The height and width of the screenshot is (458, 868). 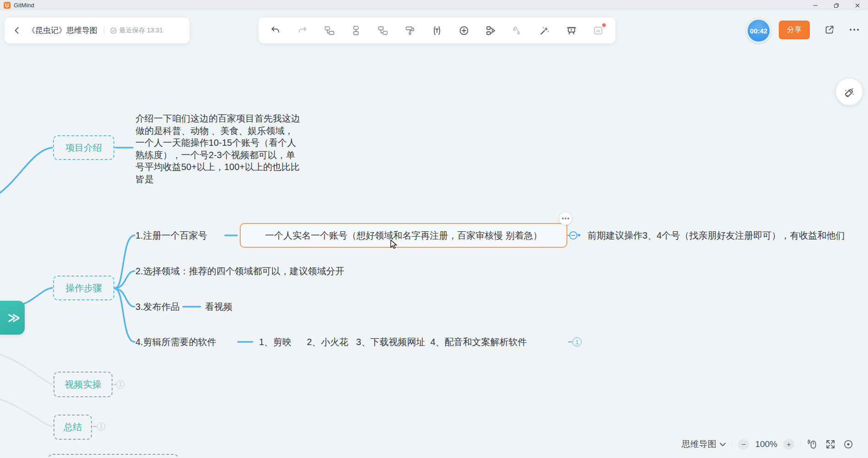 I want to click on project-intro-note: 介绍一下咱们这边的百家项目首先我这边 做的是科普、动物 、美食、娱乐领域， 一个…, so click(x=234, y=149).